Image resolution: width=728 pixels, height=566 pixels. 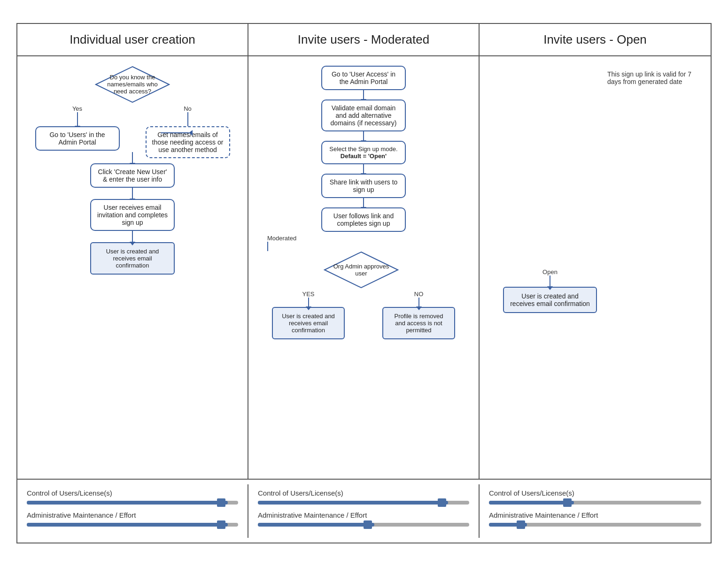 I want to click on footer-col2-admin-fill, so click(x=316, y=525).